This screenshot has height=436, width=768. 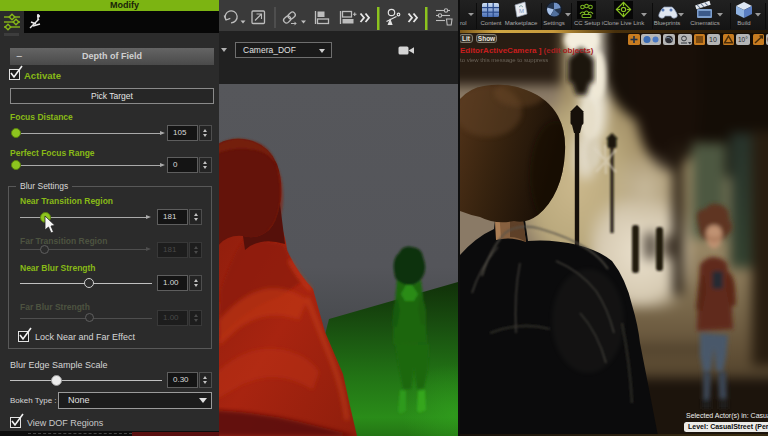 What do you see at coordinates (522, 11) in the screenshot?
I see `svg-text: M` at bounding box center [522, 11].